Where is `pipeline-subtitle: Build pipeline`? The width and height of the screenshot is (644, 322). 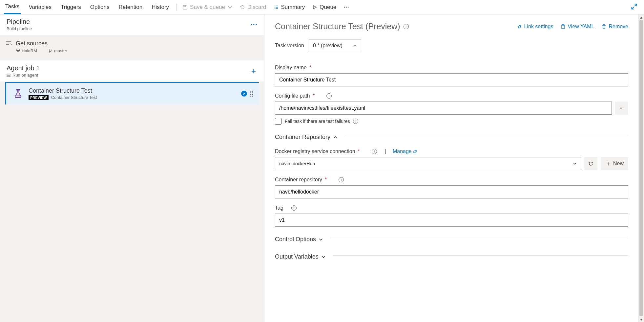
pipeline-subtitle: Build pipeline is located at coordinates (19, 29).